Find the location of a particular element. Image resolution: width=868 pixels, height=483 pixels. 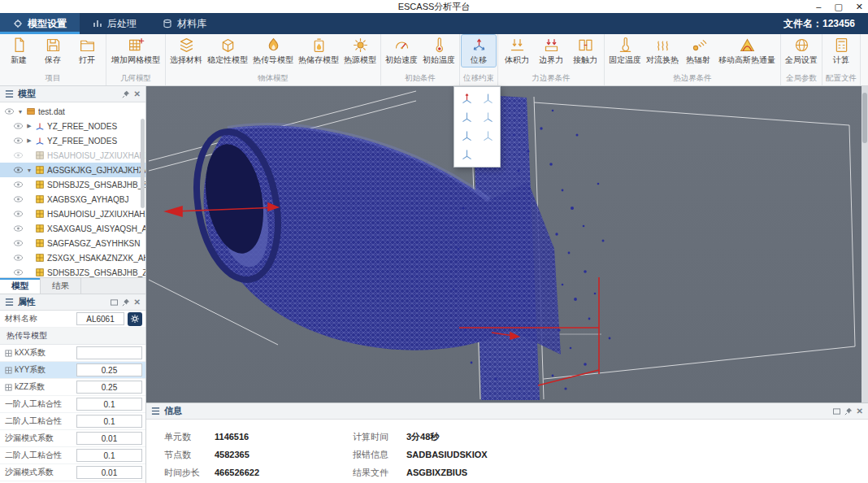

property-row: 一阶人工粘合性 is located at coordinates (73, 405).